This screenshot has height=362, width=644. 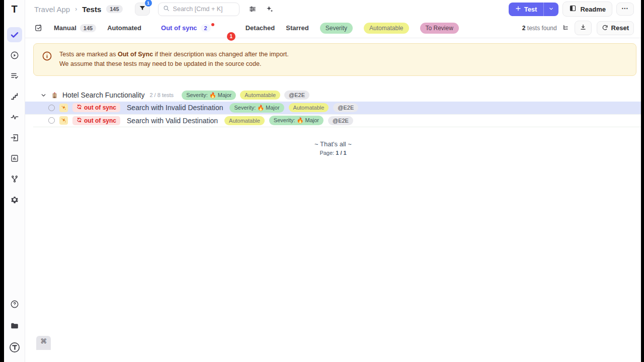 I want to click on banner-line-1: Tests are marked as Out of Sync if their…, so click(x=174, y=54).